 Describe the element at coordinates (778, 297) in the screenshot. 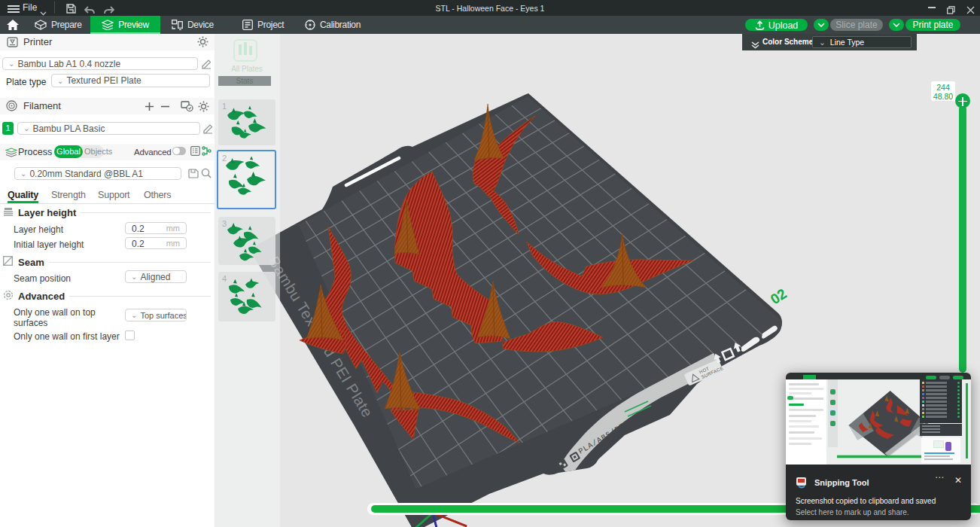

I see `svg-text: 02` at that location.